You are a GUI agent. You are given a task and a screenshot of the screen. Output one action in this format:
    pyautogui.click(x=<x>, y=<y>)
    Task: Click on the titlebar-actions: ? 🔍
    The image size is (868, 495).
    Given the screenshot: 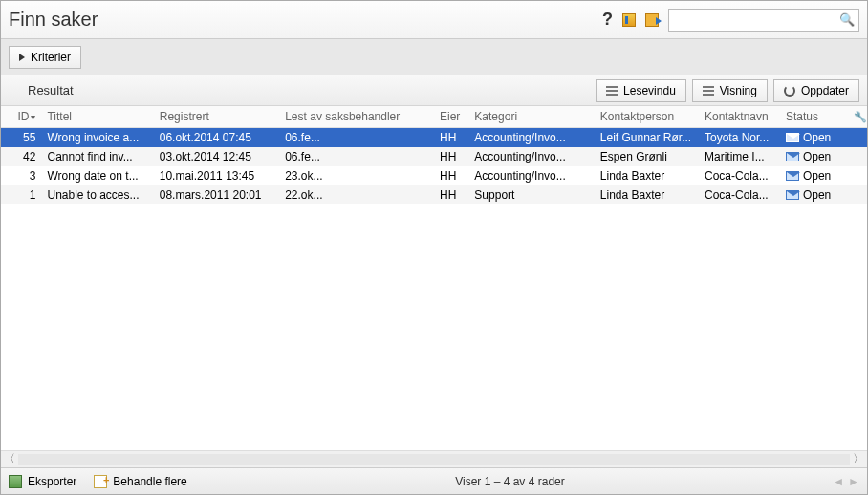 What is the action you would take?
    pyautogui.click(x=730, y=20)
    